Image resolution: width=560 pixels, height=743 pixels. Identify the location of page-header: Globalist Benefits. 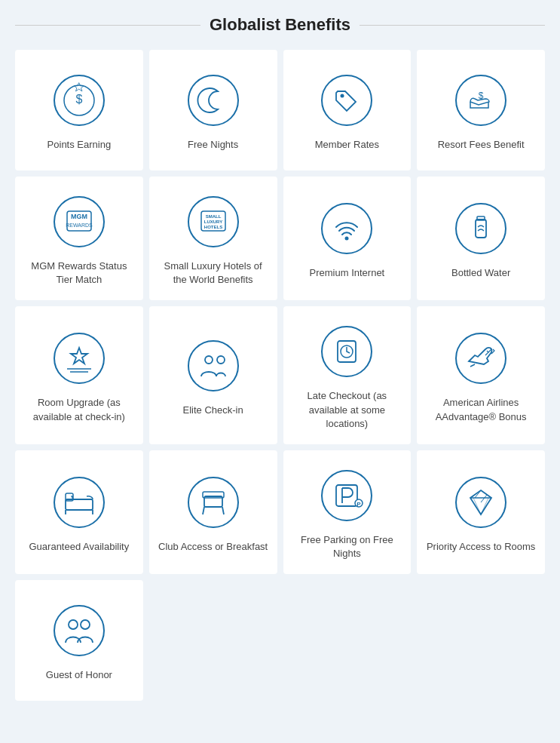
(280, 25).